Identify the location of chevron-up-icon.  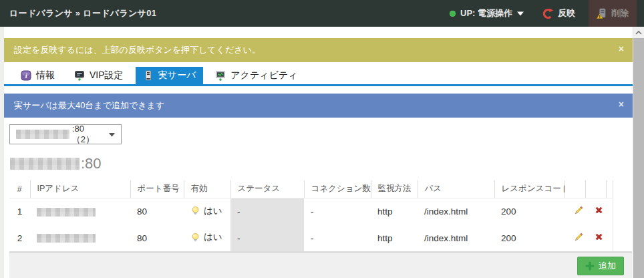
(639, 33).